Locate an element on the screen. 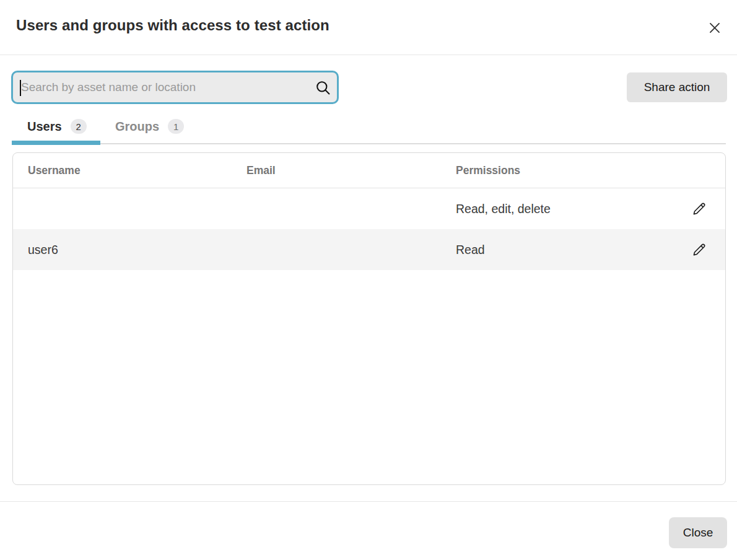  tab-users-count-badge: 2 is located at coordinates (79, 126).